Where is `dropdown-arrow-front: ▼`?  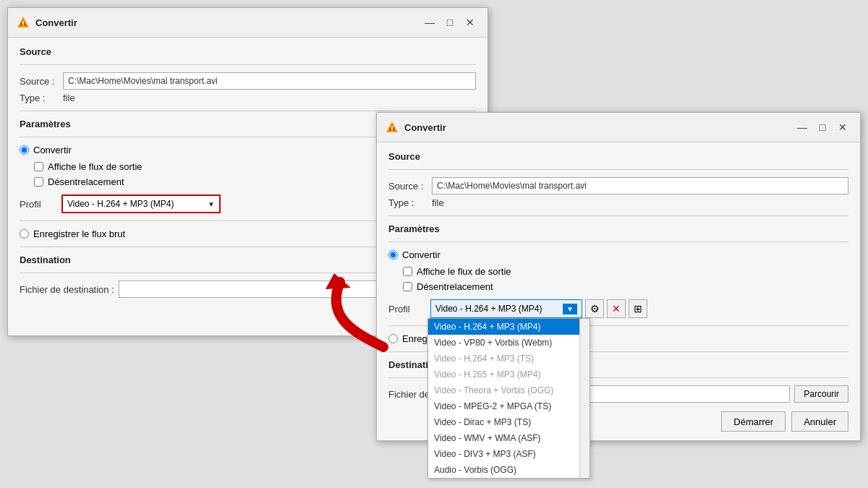
dropdown-arrow-front: ▼ is located at coordinates (570, 309).